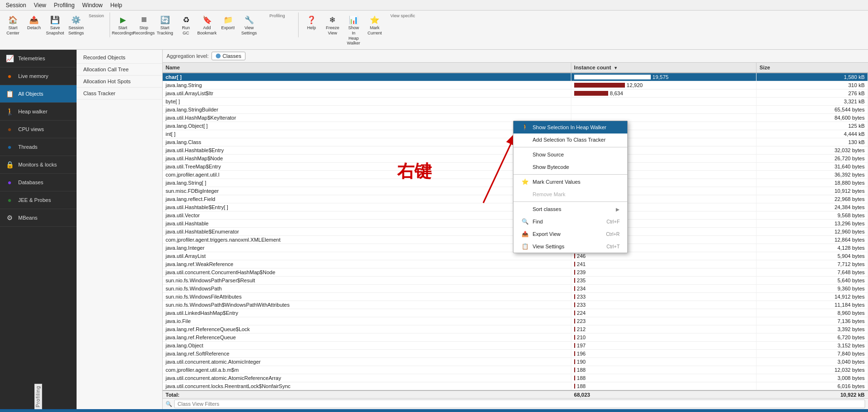 The height and width of the screenshot is (412, 868). Describe the element at coordinates (186, 20) in the screenshot. I see `run-gc-icon: ♻` at that location.